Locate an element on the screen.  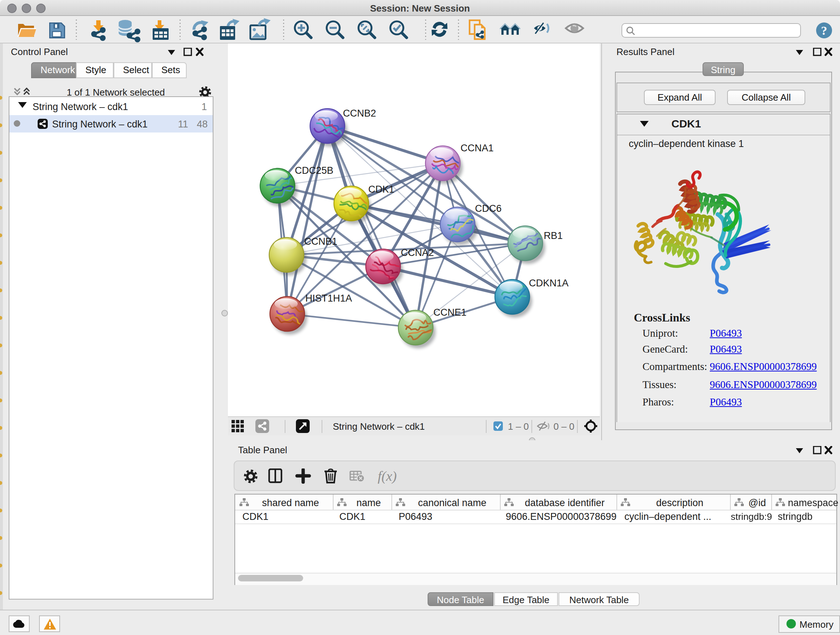
svg-text: 0 – 0 is located at coordinates (564, 426).